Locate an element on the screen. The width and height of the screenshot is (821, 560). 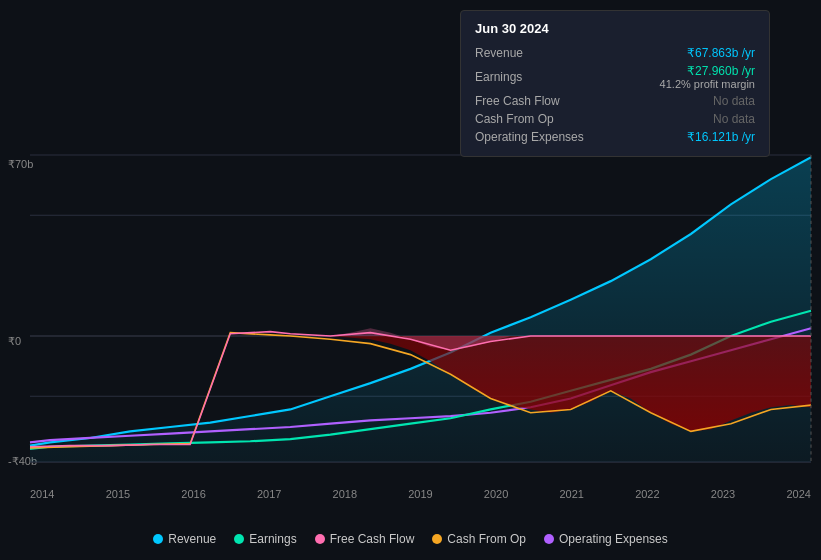
tooltip-label-opex: Operating Expenses is located at coordinates (540, 137).